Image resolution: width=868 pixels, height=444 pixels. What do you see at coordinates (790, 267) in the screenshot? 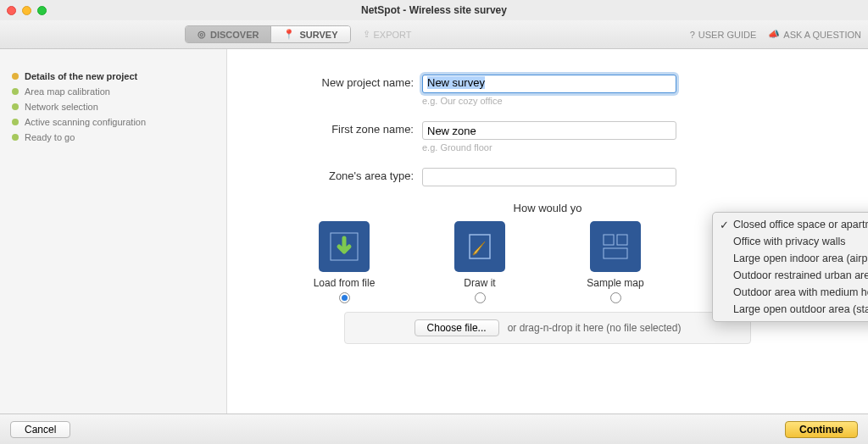
I see `area-type-dropdown: Closed office space or apartment Office …` at bounding box center [790, 267].